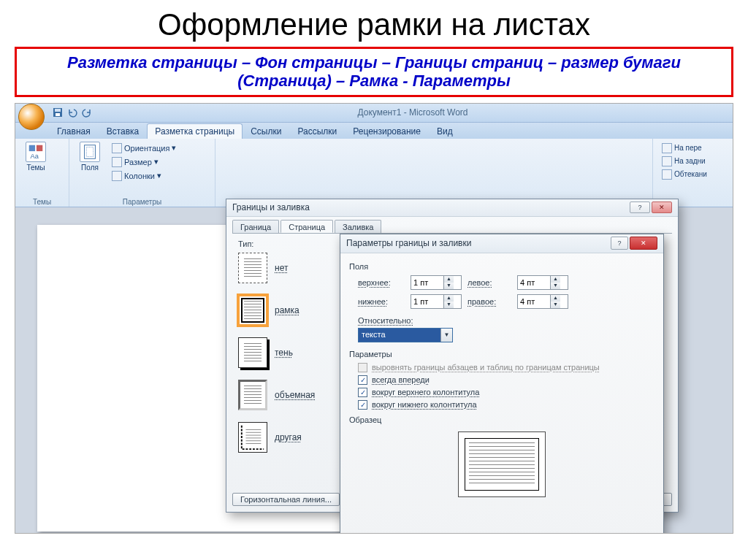 This screenshot has height=560, width=748. What do you see at coordinates (381, 302) in the screenshot?
I see `bottom-label: нижнее:` at bounding box center [381, 302].